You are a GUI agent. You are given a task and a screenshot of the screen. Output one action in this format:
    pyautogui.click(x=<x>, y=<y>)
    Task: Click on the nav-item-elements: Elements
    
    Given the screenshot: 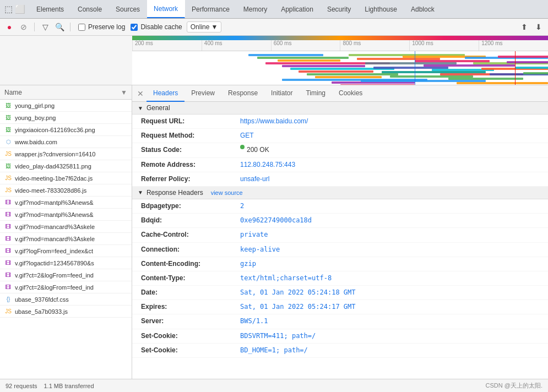 What is the action you would take?
    pyautogui.click(x=51, y=9)
    